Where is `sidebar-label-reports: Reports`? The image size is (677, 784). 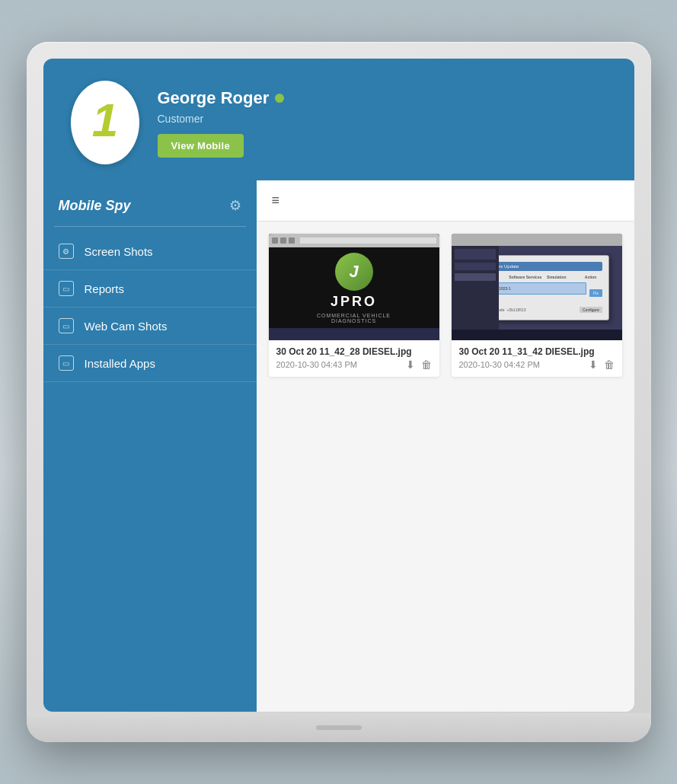 sidebar-label-reports: Reports is located at coordinates (105, 289).